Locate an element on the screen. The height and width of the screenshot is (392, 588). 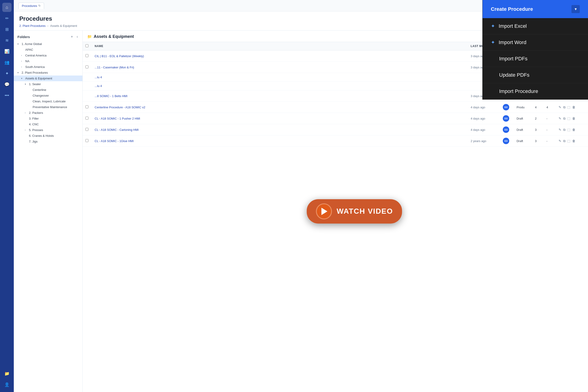
folder-item-clean-inspect: Clean, Inspect, Lubricate is located at coordinates (48, 102).